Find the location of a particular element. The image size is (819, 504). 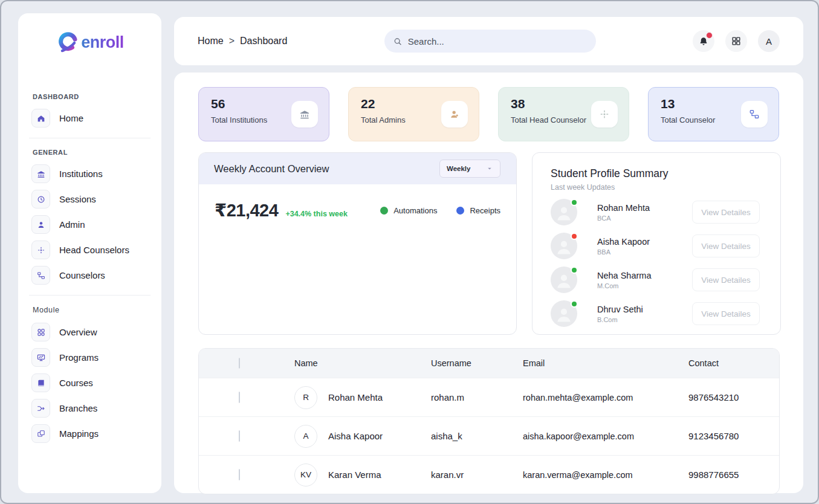

weekly-card-body: ₹21,424 +34.4% this week Automations Rec… is located at coordinates (358, 202).